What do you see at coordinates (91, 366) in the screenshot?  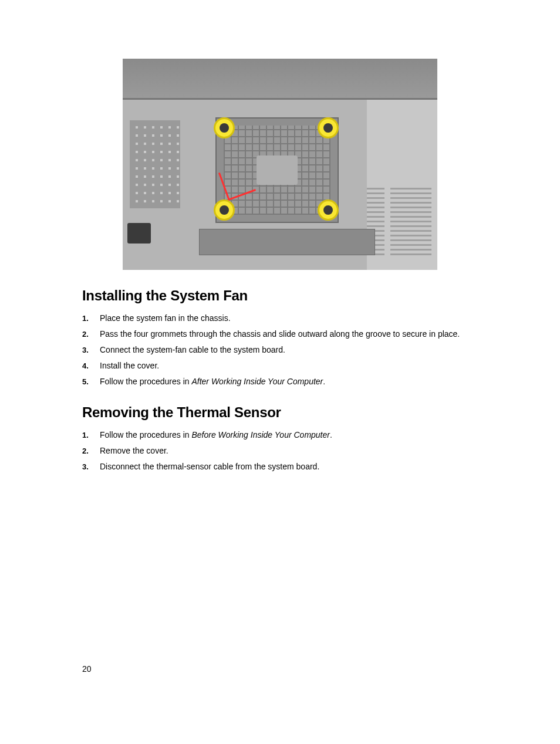 I see `step-number: 4.` at bounding box center [91, 366].